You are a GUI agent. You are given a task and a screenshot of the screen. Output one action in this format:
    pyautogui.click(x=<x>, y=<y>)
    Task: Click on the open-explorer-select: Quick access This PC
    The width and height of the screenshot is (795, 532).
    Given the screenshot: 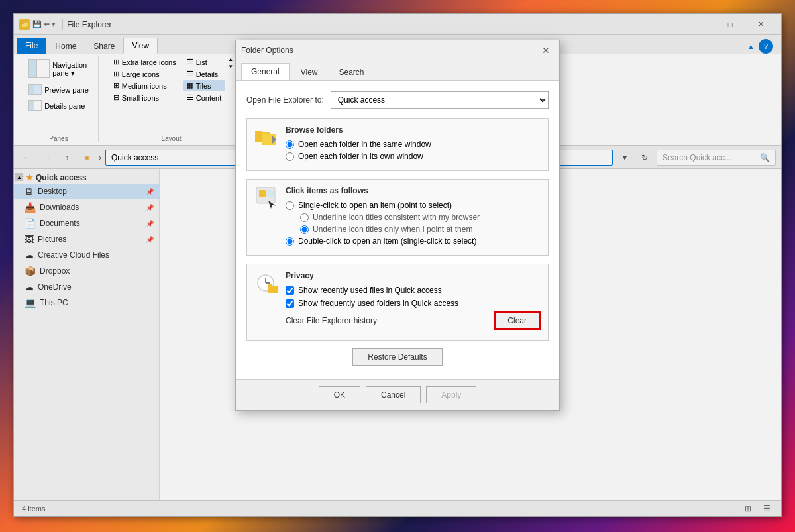 What is the action you would take?
    pyautogui.click(x=440, y=100)
    